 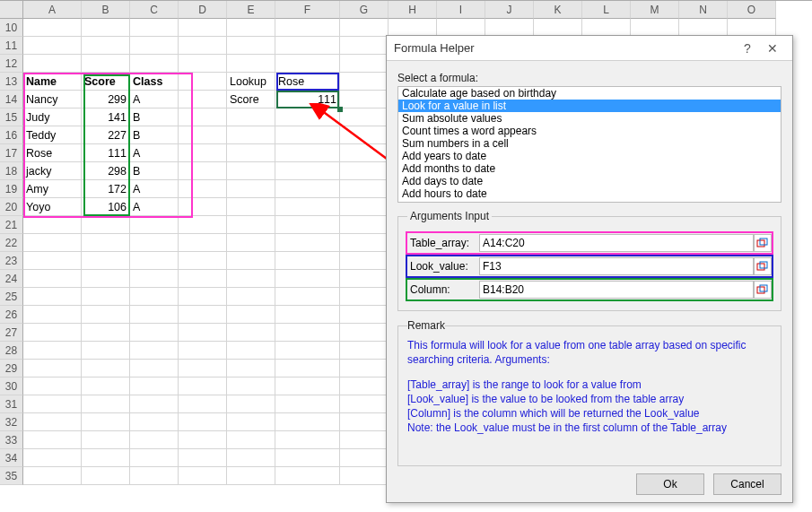 What do you see at coordinates (154, 476) in the screenshot?
I see `cell-C35` at bounding box center [154, 476].